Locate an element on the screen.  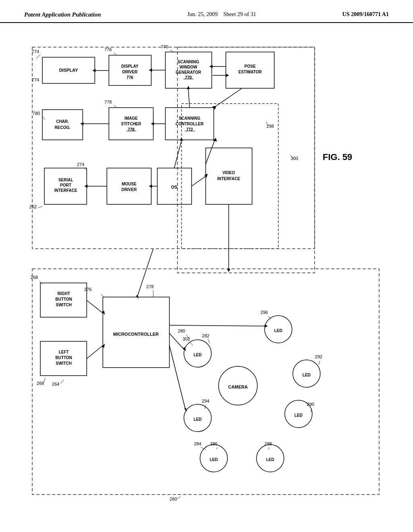
swg-label3: GENERATOR is located at coordinates (189, 73).